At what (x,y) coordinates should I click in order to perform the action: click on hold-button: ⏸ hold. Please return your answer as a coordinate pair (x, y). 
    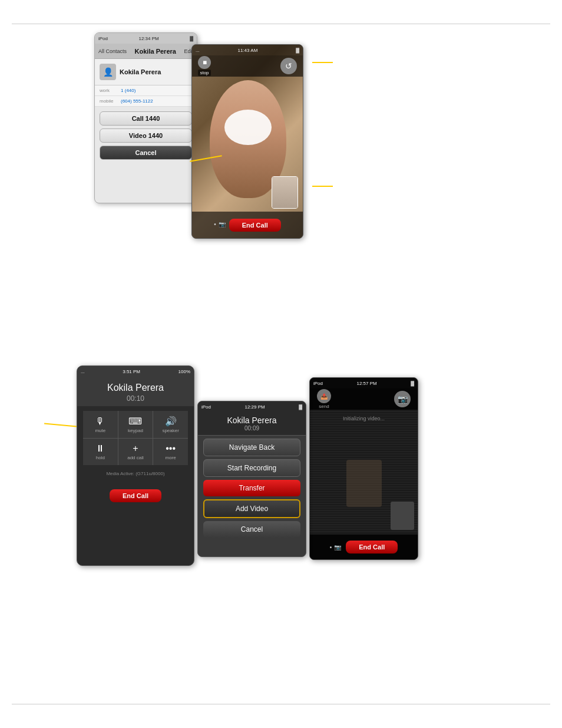
    Looking at the image, I should click on (100, 452).